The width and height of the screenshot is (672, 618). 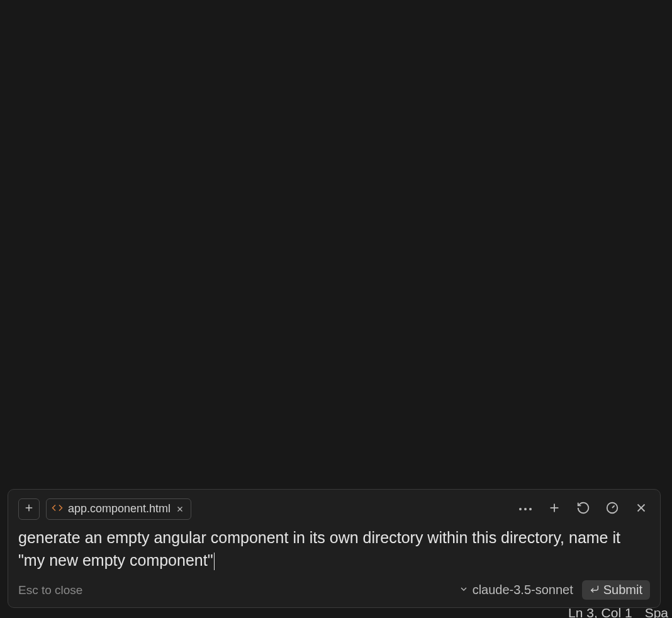 I want to click on status-bar: Ln 3, Col 1 Spa, so click(x=336, y=611).